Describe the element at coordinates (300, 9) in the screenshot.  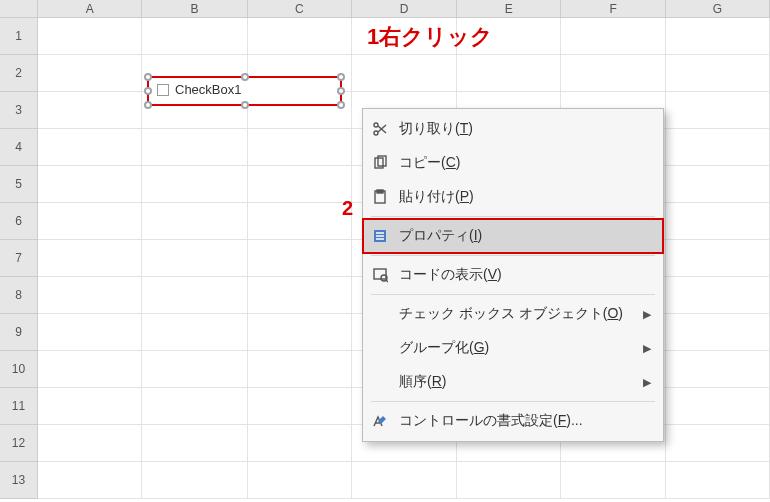
I see `column-header: C` at that location.